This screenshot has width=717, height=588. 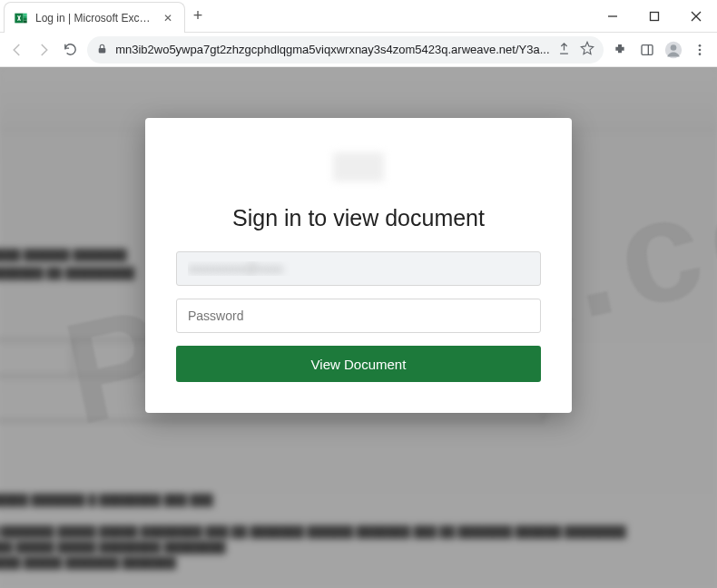 I want to click on back-button, so click(x=16, y=50).